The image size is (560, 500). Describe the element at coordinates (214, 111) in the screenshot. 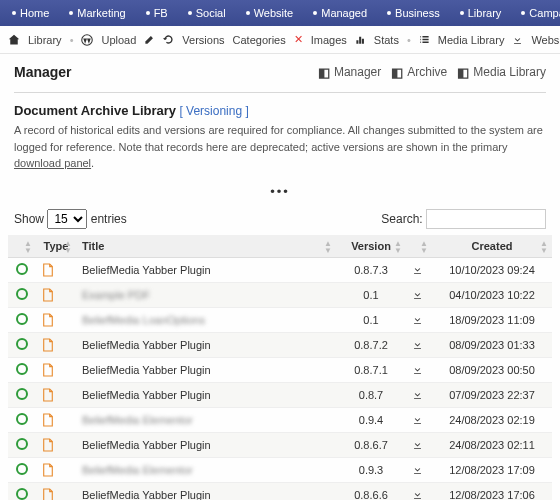

I see `panel-tag: [ Versioning ]` at that location.